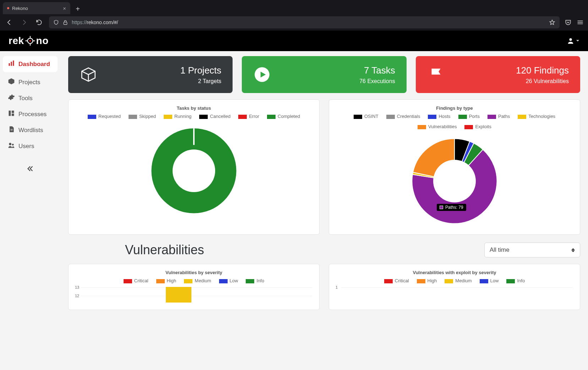  I want to click on legend-item: Requested, so click(104, 116).